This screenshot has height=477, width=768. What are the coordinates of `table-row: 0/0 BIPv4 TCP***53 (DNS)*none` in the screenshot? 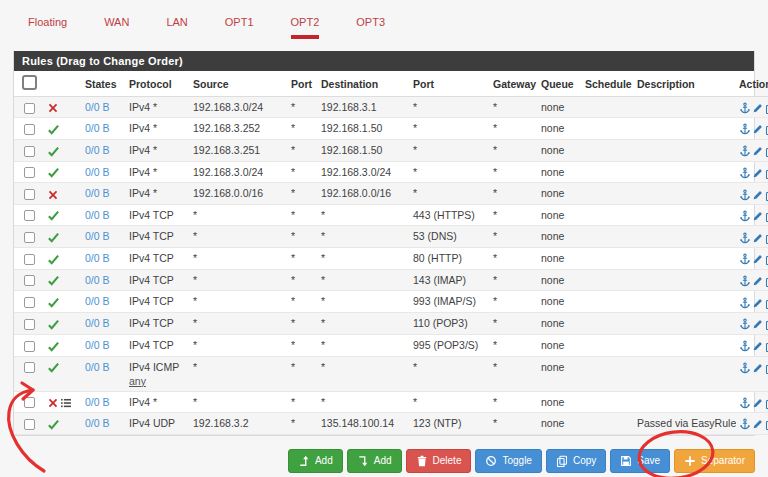 It's located at (391, 237).